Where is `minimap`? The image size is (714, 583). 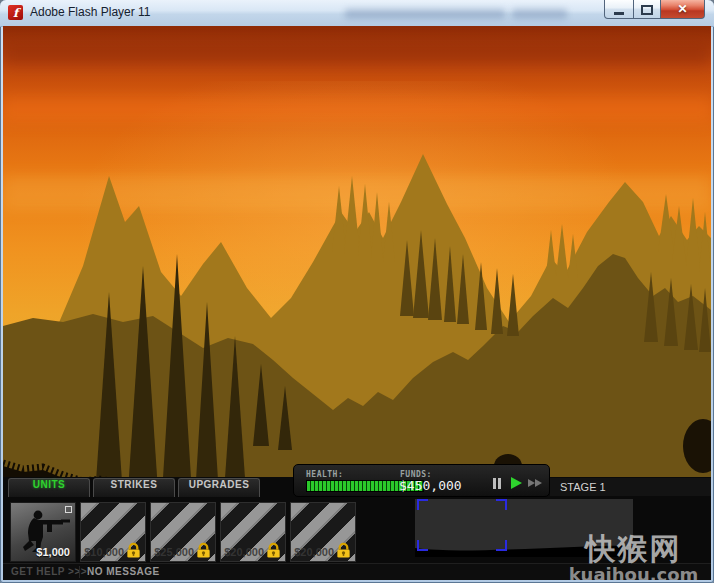 minimap is located at coordinates (524, 528).